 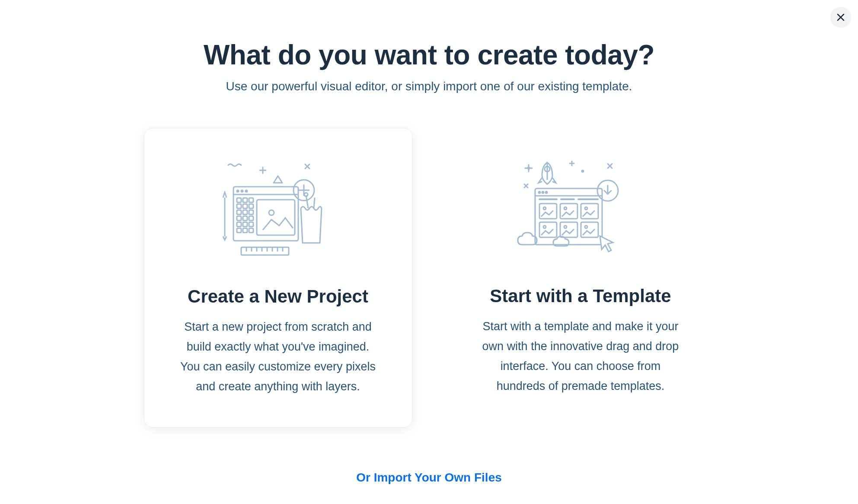 I want to click on template-title: Start with a Template, so click(x=581, y=296).